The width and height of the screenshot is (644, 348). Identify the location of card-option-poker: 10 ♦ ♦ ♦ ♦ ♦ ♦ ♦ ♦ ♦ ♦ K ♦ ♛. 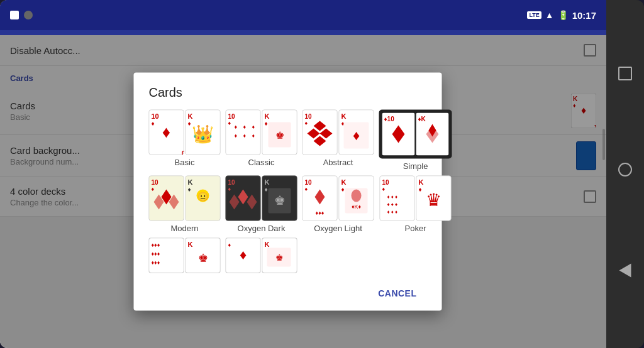
(416, 205).